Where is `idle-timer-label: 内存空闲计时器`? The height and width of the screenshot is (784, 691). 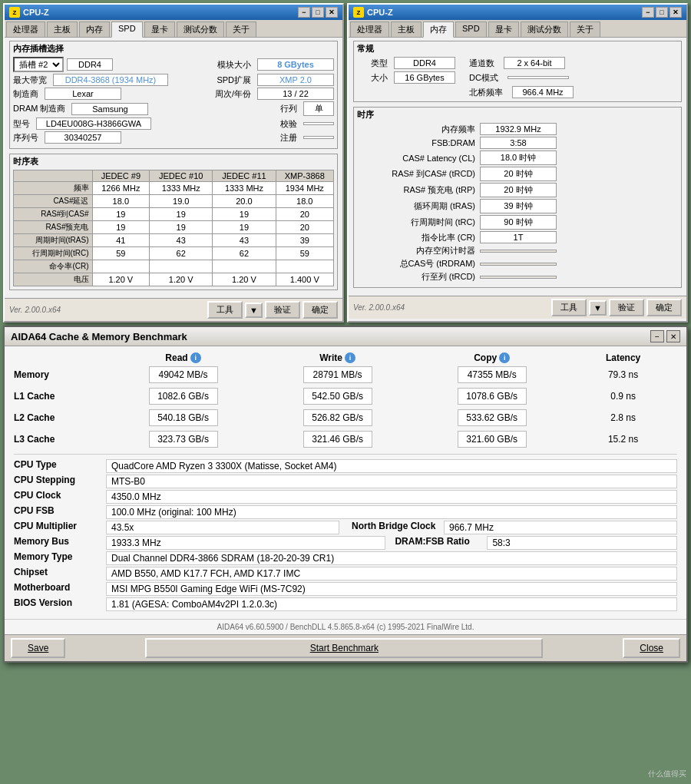
idle-timer-label: 内存空闲计时器 is located at coordinates (418, 250).